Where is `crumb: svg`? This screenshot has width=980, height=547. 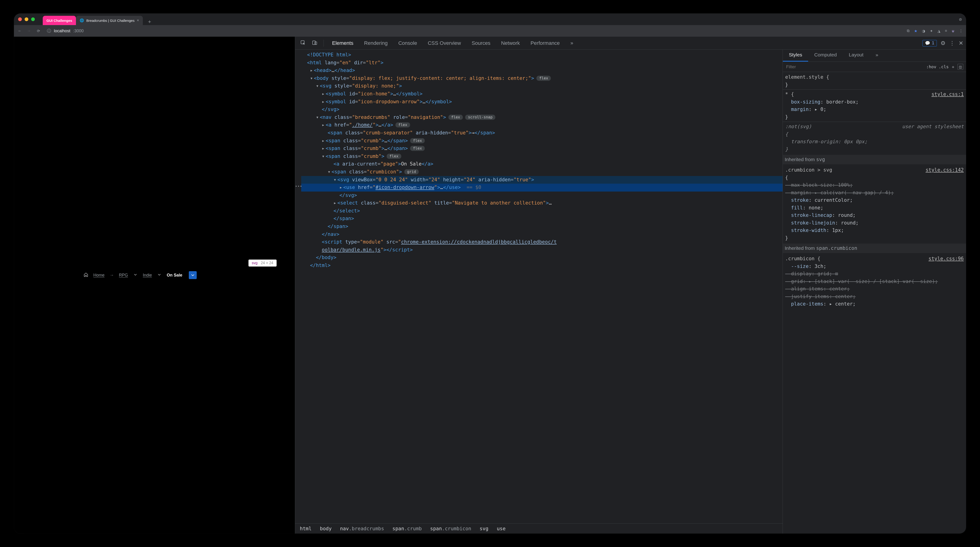
crumb: svg is located at coordinates (484, 529).